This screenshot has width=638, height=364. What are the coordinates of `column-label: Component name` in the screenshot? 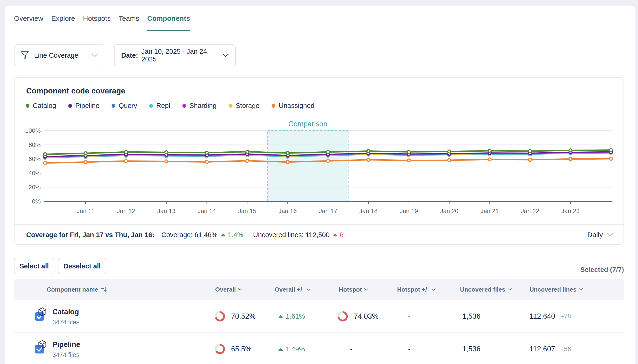 It's located at (73, 290).